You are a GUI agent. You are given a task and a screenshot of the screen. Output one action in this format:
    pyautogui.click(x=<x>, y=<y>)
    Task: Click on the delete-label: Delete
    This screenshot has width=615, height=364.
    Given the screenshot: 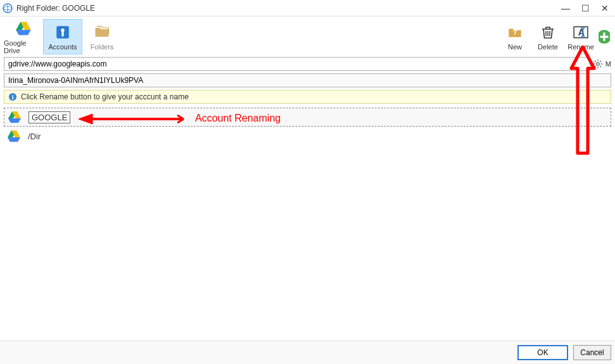 What is the action you would take?
    pyautogui.click(x=548, y=47)
    